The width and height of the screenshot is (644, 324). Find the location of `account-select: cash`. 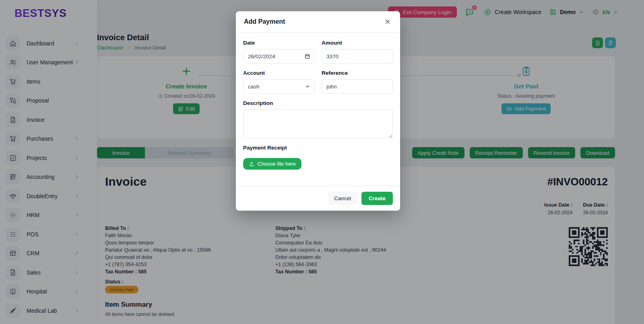

account-select: cash is located at coordinates (279, 86).